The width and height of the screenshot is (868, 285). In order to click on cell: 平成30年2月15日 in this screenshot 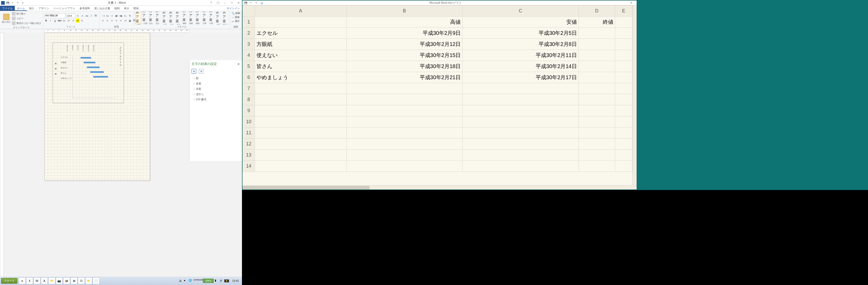, I will do `click(404, 55)`.